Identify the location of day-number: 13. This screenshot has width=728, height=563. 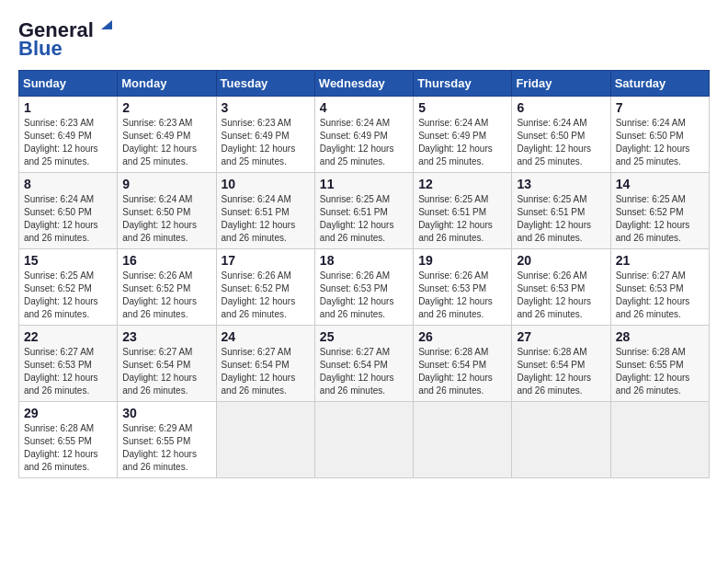
(561, 184).